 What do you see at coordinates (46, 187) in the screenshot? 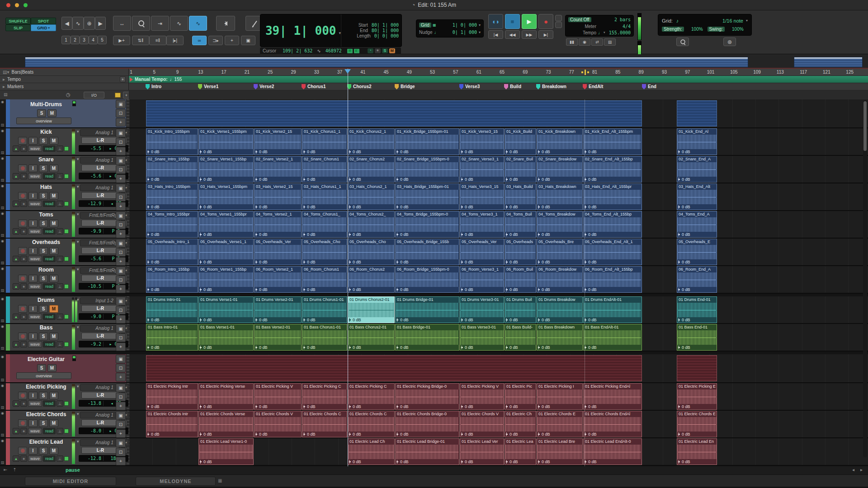
I see `track-name: Hats` at bounding box center [46, 187].